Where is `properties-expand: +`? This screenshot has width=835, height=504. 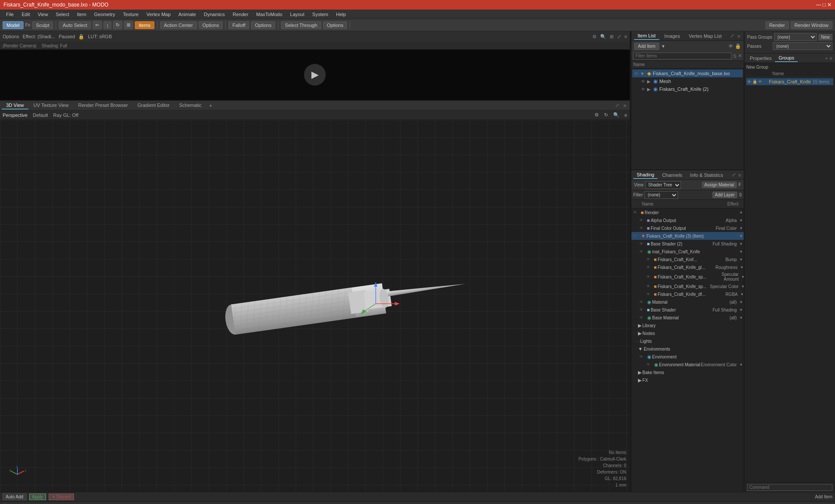 properties-expand: + is located at coordinates (826, 58).